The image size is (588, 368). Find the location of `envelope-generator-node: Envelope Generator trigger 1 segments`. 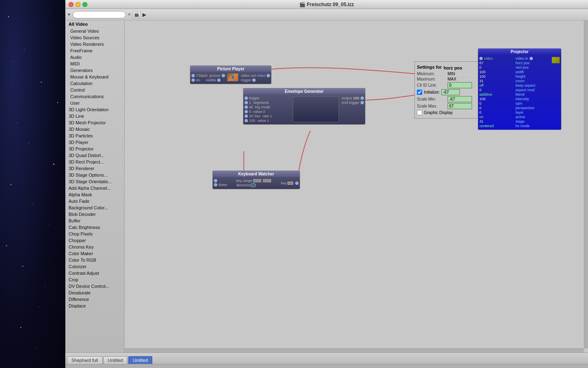

envelope-generator-node: Envelope Generator trigger 1 segments is located at coordinates (304, 106).